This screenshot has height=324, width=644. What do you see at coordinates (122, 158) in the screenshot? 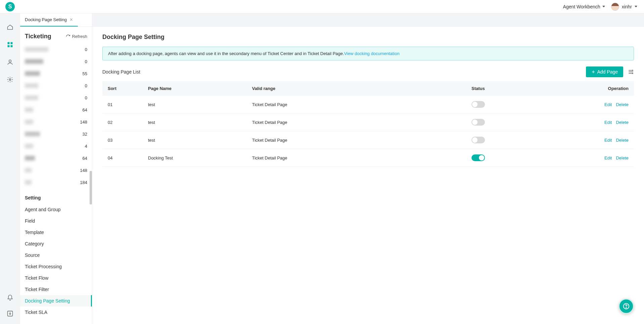
I see `cell-sort: 04` at bounding box center [122, 158].